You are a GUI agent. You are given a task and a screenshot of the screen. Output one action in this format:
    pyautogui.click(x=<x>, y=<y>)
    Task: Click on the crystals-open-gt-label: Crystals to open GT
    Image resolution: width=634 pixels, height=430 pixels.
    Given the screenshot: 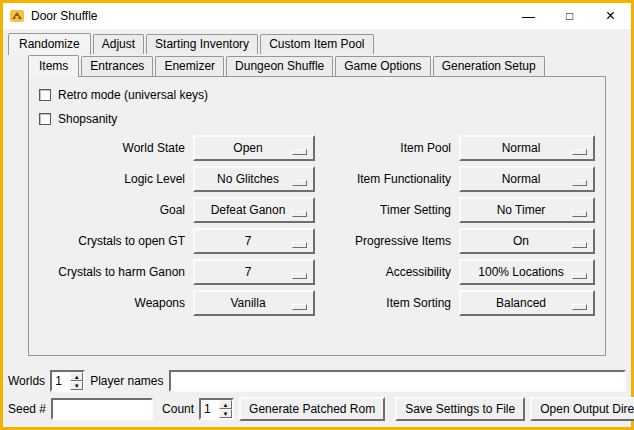 What is the action you would take?
    pyautogui.click(x=110, y=241)
    